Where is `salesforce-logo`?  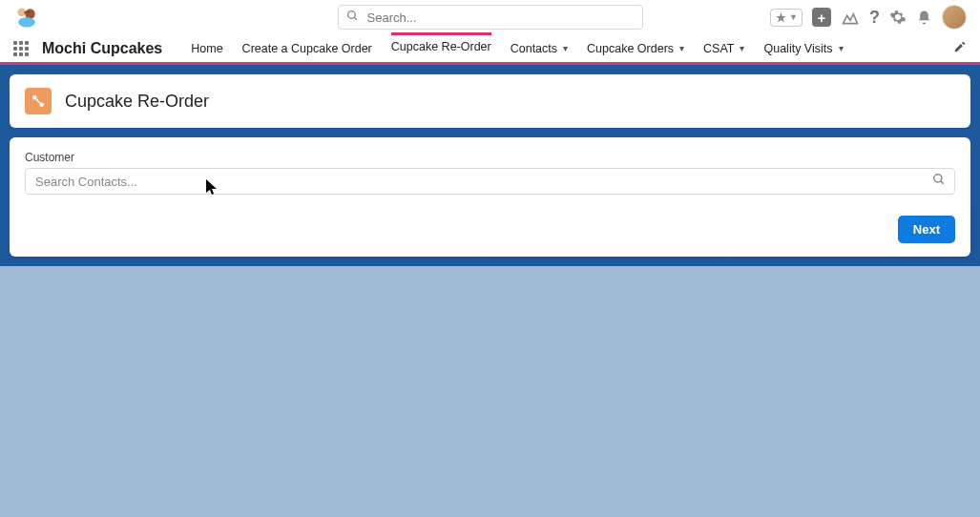 salesforce-logo is located at coordinates (27, 17).